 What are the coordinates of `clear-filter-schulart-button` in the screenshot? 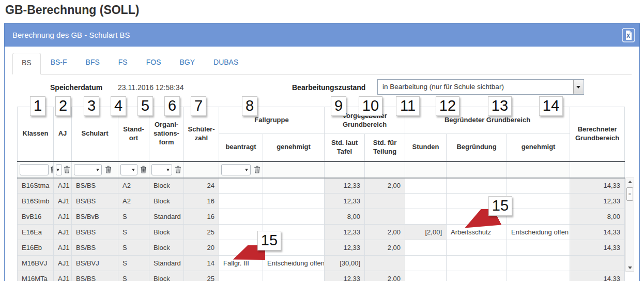 It's located at (108, 170).